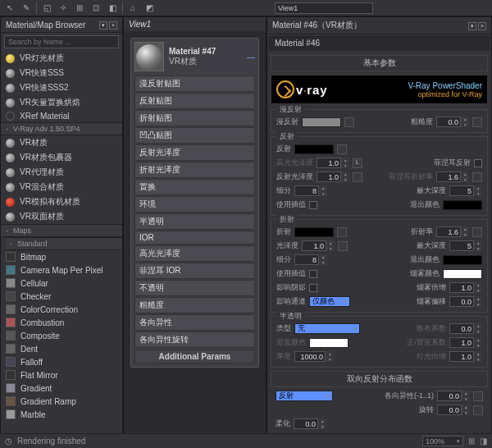 Image resolution: width=492 pixels, height=448 pixels. What do you see at coordinates (195, 322) in the screenshot?
I see `attr-slot: 各向异性` at bounding box center [195, 322].